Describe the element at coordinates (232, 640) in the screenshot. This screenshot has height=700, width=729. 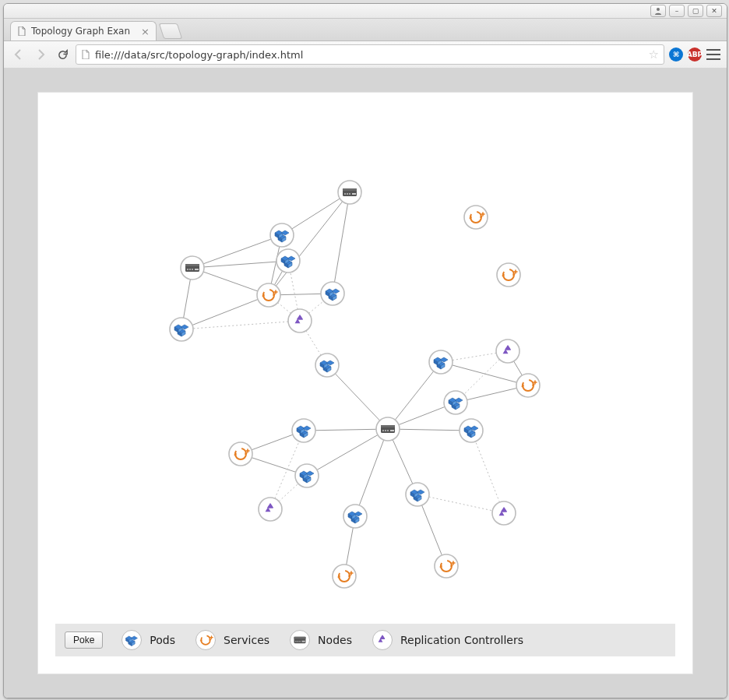
I see `legend-item-service: Services` at that location.